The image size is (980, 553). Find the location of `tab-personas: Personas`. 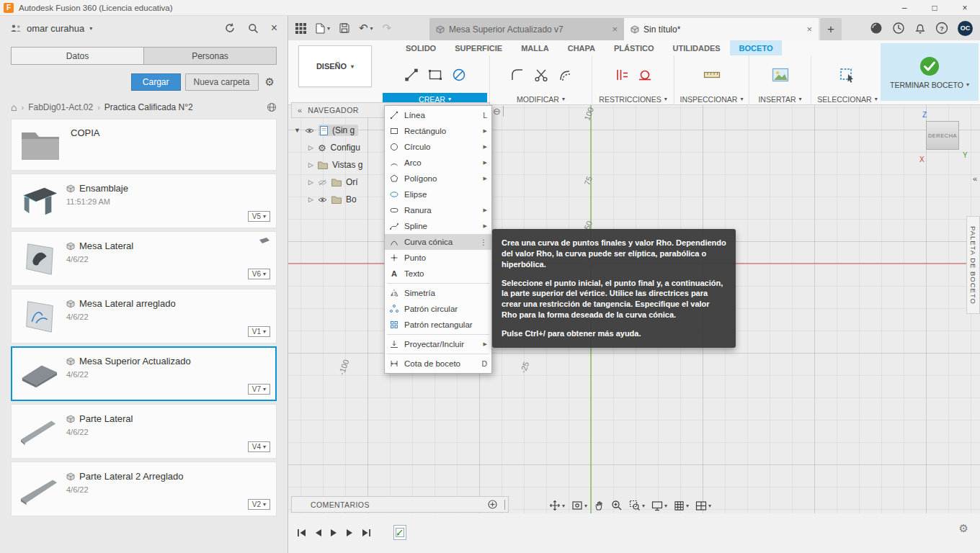

tab-personas: Personas is located at coordinates (210, 56).